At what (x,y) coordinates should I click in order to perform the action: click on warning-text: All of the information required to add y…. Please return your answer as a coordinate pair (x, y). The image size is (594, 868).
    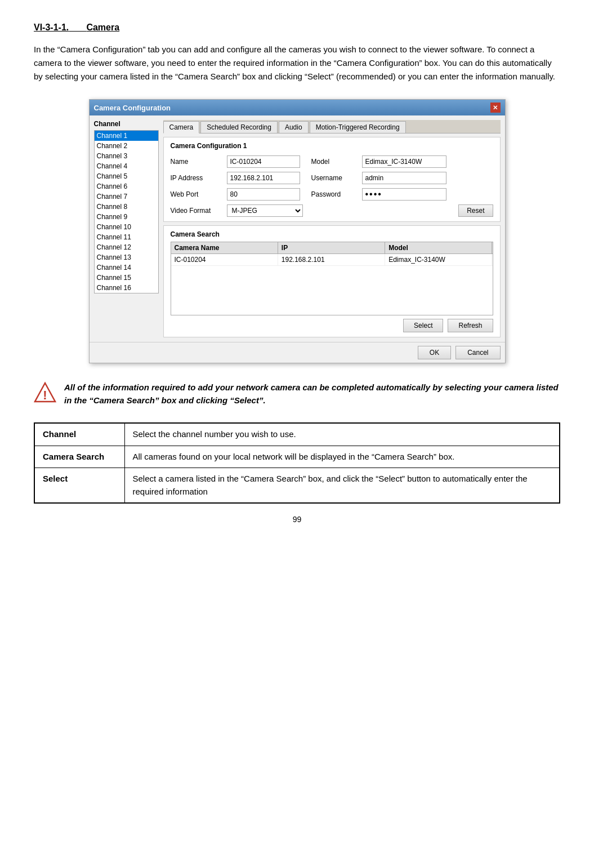
    Looking at the image, I should click on (312, 394).